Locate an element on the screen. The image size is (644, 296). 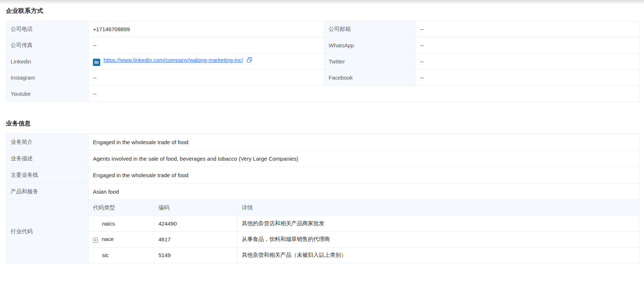
table-row-sic: sic 5149 其他杂货和相关产品（未被归入以上类别） is located at coordinates (364, 255).